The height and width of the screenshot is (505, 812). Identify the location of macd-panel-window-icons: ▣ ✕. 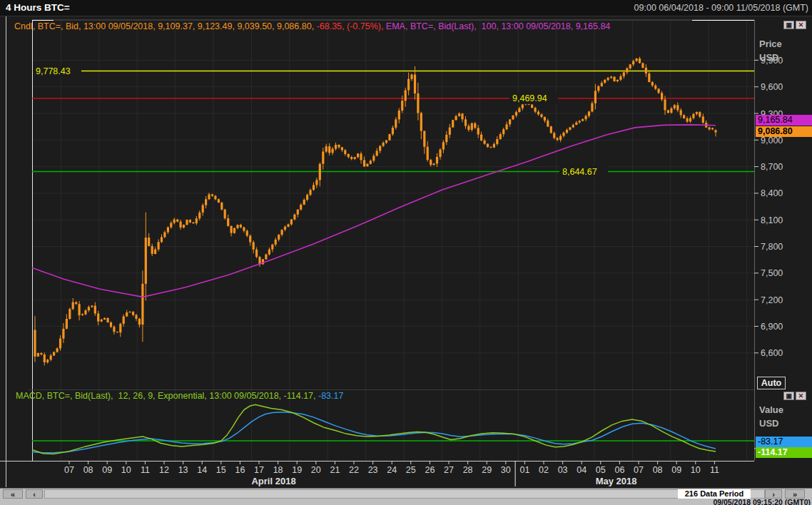
(796, 397).